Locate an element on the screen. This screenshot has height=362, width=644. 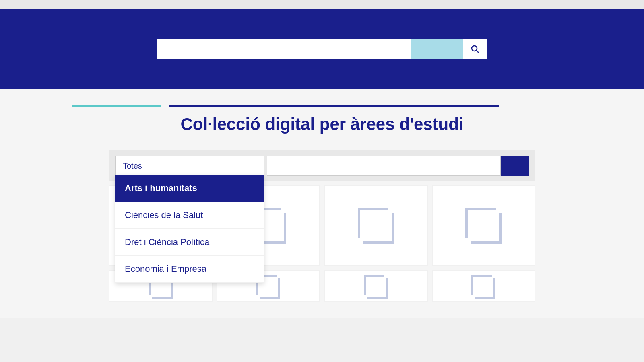
page-title: Col·lecció digital per àrees d'estudi is located at coordinates (322, 124).